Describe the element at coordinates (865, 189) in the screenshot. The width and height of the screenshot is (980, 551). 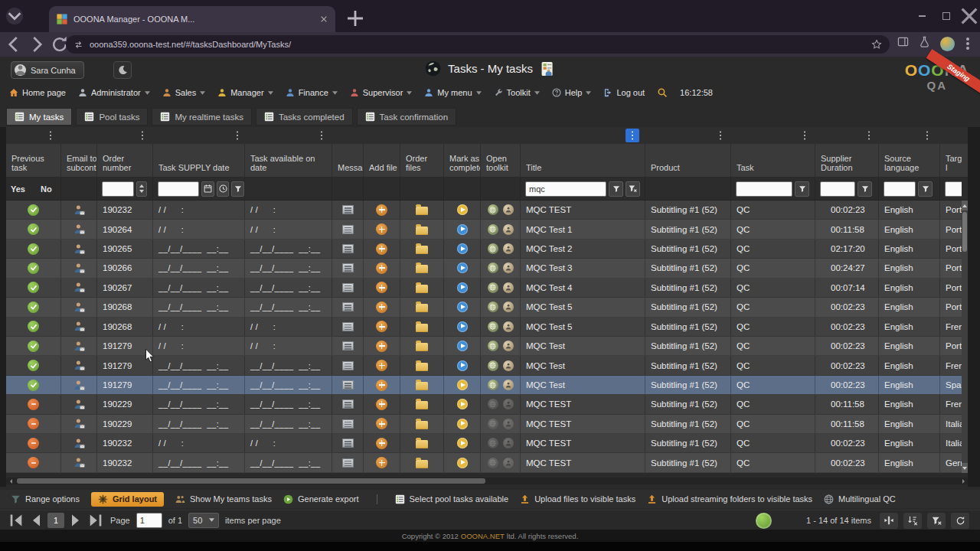
I see `duration-funnel-icon` at that location.